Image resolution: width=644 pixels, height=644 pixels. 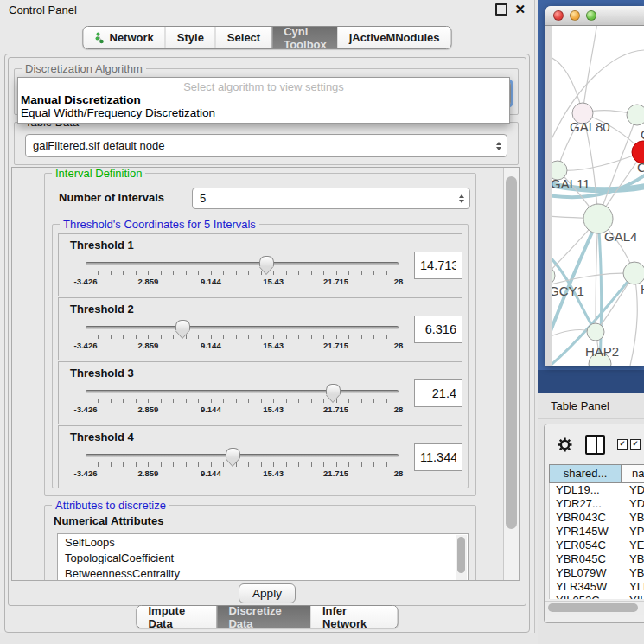 What do you see at coordinates (102, 309) in the screenshot?
I see `threshold-label: Threshold 2` at bounding box center [102, 309].